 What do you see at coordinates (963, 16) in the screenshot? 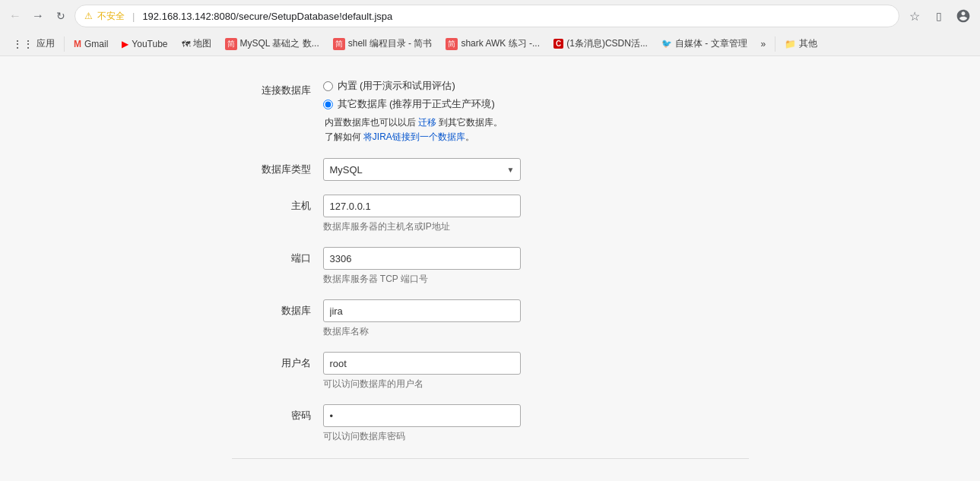
I see `account-button` at bounding box center [963, 16].